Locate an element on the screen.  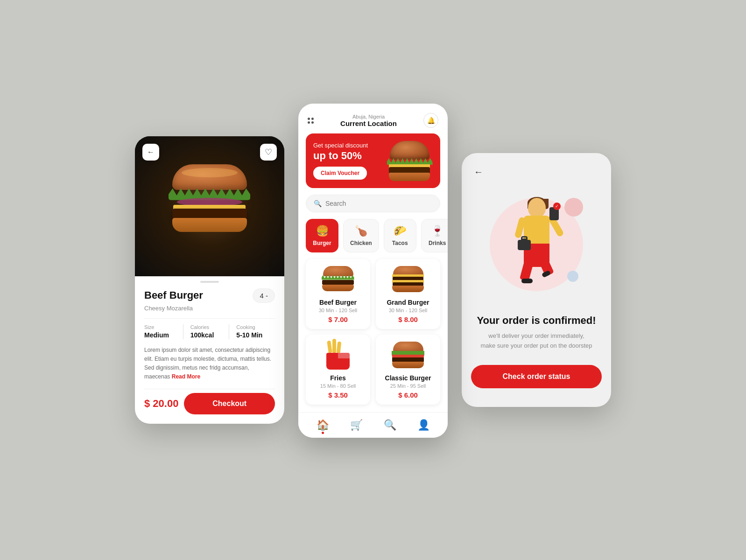
notification-button: 🔔 is located at coordinates (431, 120).